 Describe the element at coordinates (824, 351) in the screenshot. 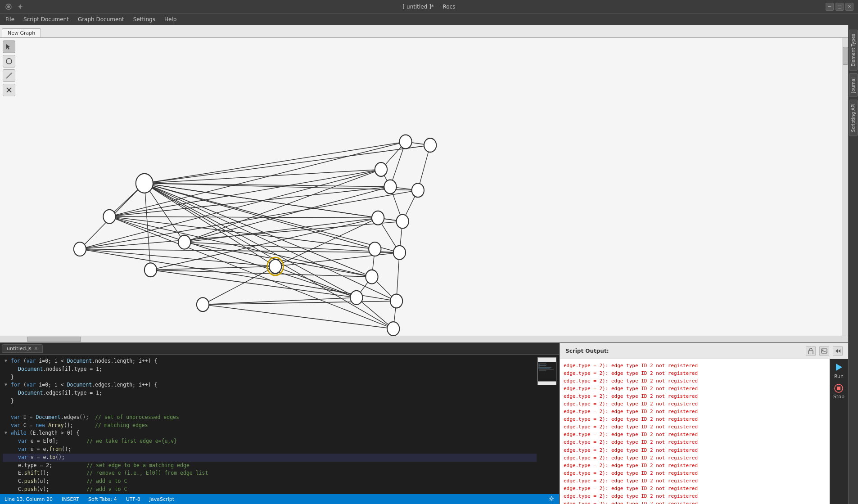

I see `image-button` at that location.